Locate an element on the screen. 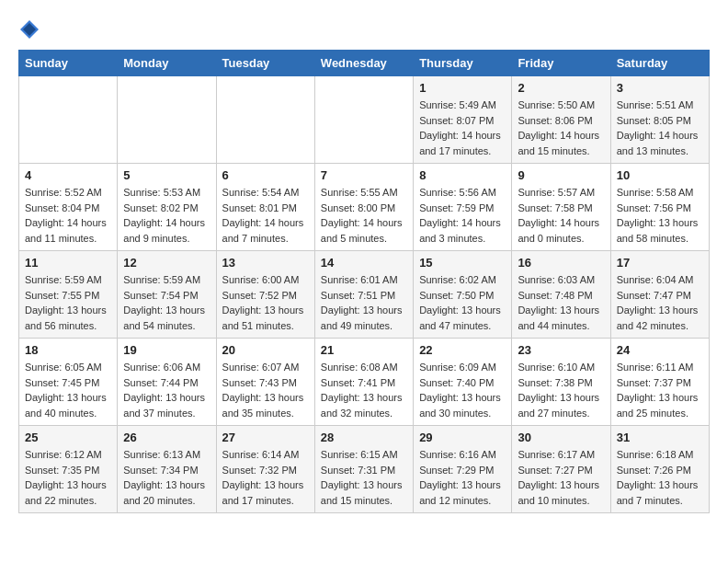 This screenshot has height=563, width=728. calendar-week-row: 11Sunrise: 5:59 AM Sunset: 7:55 PM Dayli… is located at coordinates (364, 294).